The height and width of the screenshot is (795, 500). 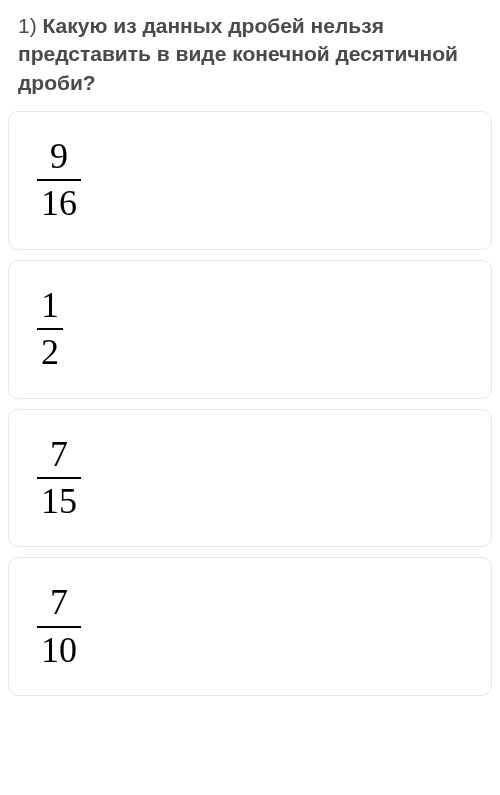 I want to click on question-text: Какую из данных дробей нельзя представит…, so click(x=238, y=54).